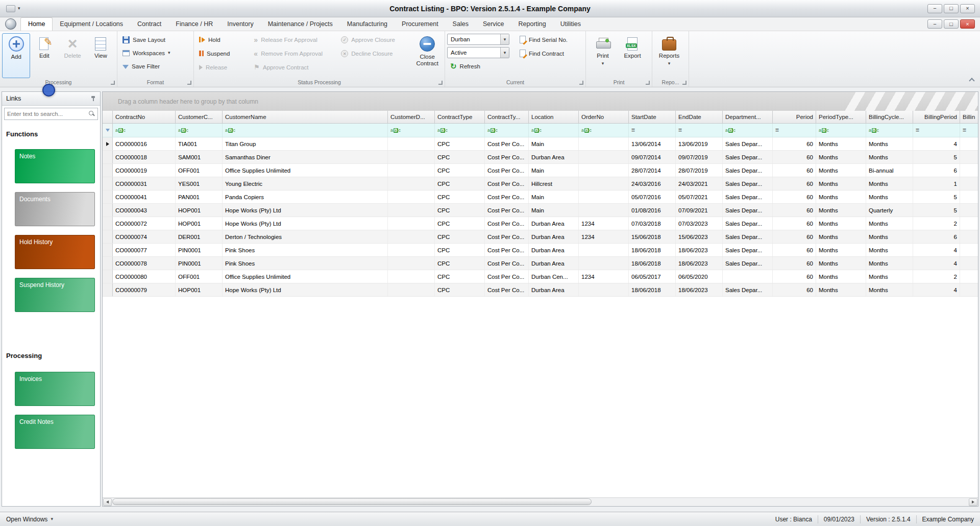 The image size is (980, 526). I want to click on release-for-approval-button: Release For Approval, so click(293, 40).